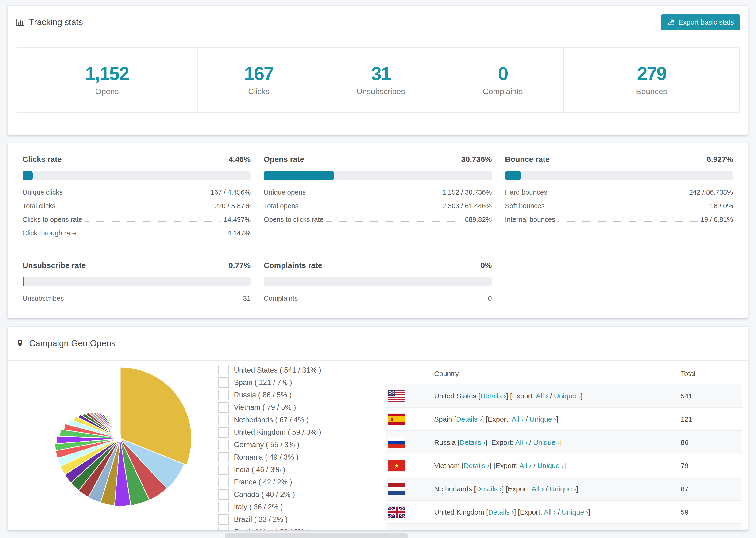 The width and height of the screenshot is (756, 538). What do you see at coordinates (43, 298) in the screenshot?
I see `metric-label: Unsubscribes` at bounding box center [43, 298].